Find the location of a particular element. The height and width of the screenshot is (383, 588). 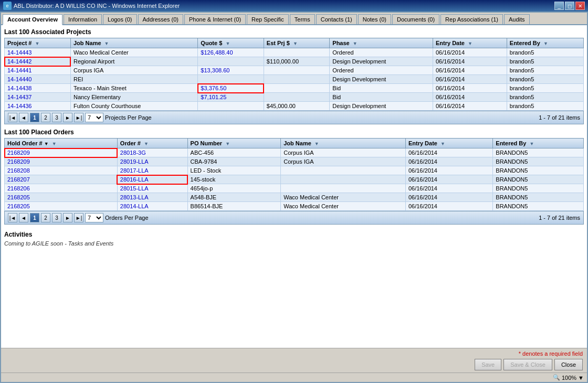

phase-cell: Bid is located at coordinates (381, 98).